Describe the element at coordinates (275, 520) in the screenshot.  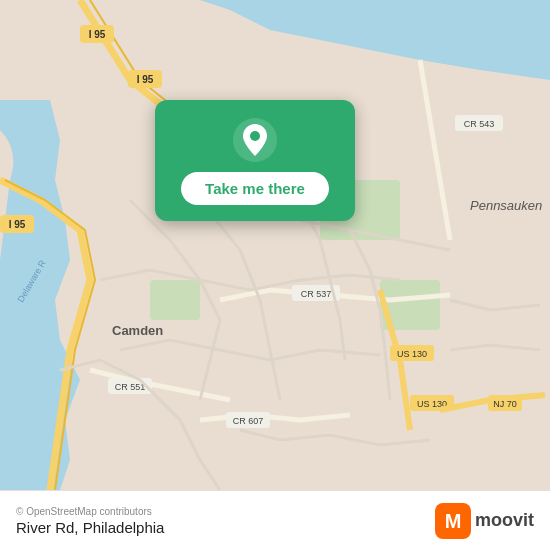
I see `bottom-bar: © OpenStreetMap contributors River Rd, P…` at that location.